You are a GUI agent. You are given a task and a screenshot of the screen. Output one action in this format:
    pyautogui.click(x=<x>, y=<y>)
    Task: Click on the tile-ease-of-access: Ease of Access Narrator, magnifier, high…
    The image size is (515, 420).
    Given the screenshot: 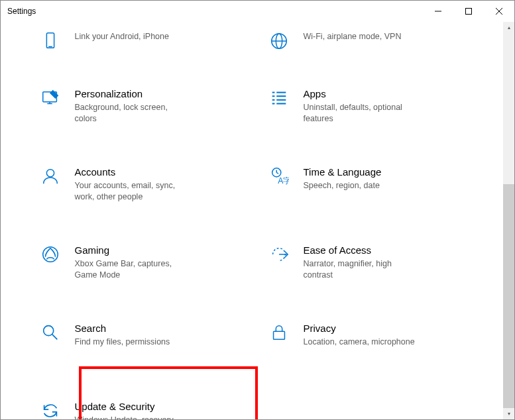 What is the action you would take?
    pyautogui.click(x=372, y=265)
    